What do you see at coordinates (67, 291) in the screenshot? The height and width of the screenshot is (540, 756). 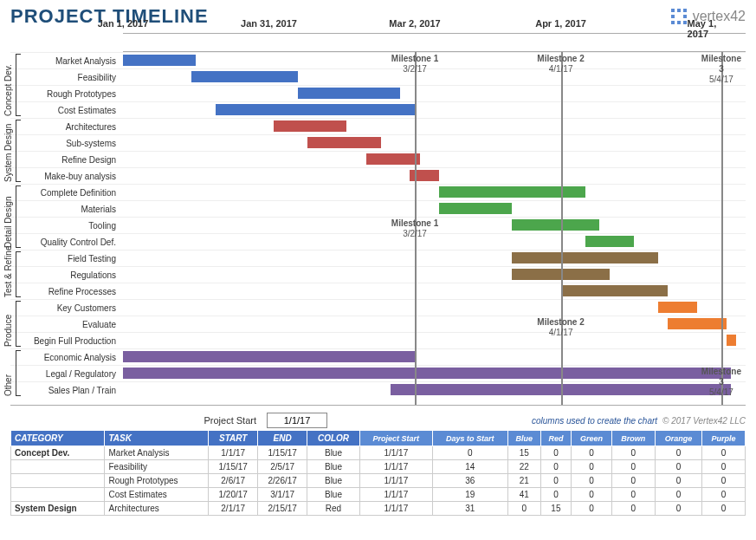 I see `task-label: Refine Processes` at bounding box center [67, 291].